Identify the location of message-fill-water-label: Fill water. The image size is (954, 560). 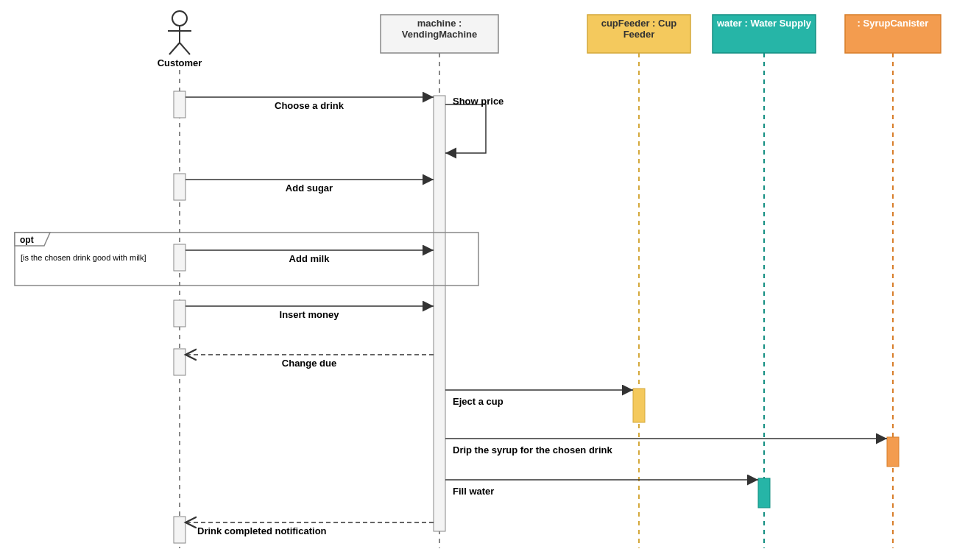
(473, 492).